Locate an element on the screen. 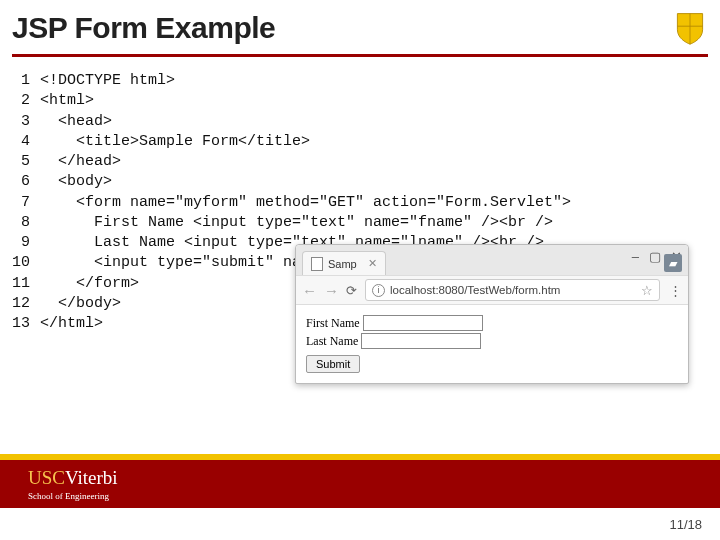 The height and width of the screenshot is (540, 720). first-name-label: First Name is located at coordinates (333, 323).